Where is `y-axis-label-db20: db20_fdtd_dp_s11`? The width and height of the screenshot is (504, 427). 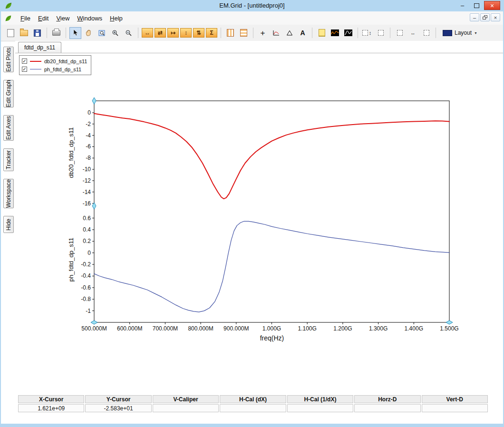 y-axis-label-db20: db20_fdtd_dp_s11 is located at coordinates (71, 153).